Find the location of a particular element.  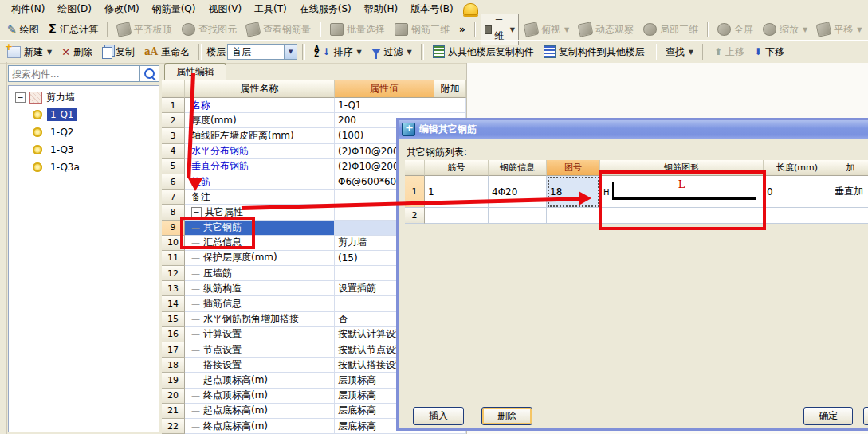

tree-item-label: 1-Q3a is located at coordinates (65, 167).